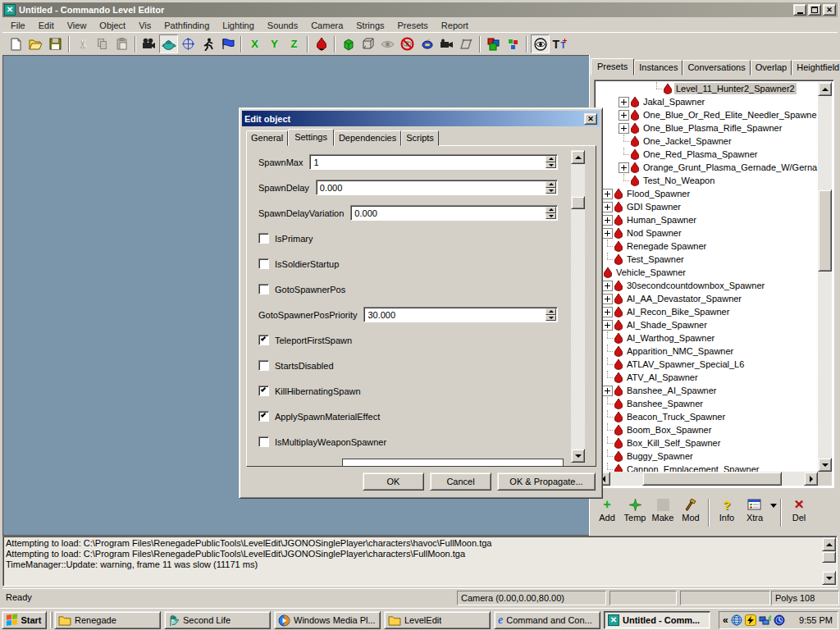 The width and height of the screenshot is (840, 630). I want to click on tree-item: One_Blue_Plasma_Rifle_Spawner, so click(707, 128).